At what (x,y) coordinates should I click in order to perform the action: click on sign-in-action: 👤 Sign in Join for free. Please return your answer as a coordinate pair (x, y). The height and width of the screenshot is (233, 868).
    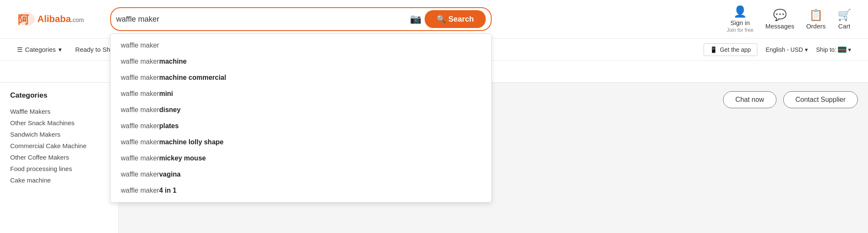
    Looking at the image, I should click on (740, 19).